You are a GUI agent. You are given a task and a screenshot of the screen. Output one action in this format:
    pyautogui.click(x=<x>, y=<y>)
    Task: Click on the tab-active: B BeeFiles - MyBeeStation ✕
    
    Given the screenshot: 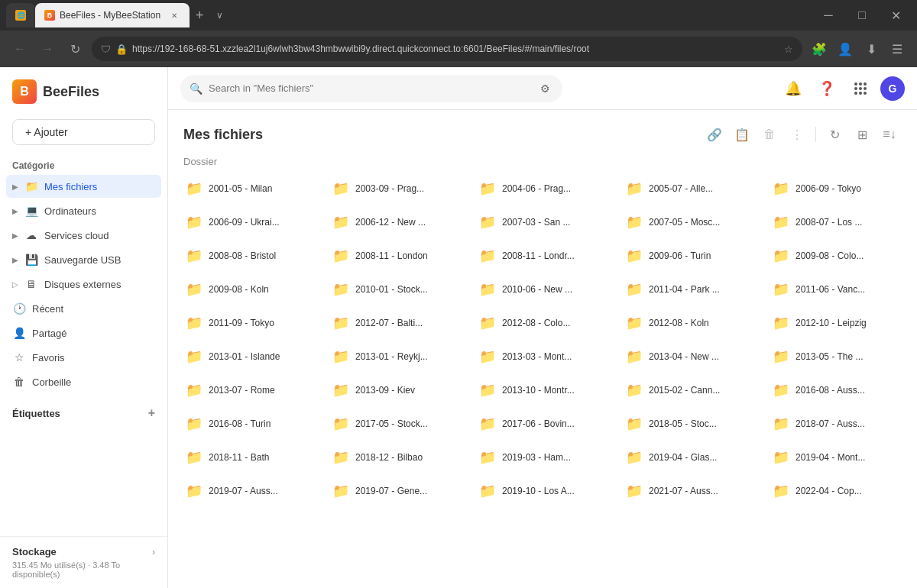 What is the action you would take?
    pyautogui.click(x=112, y=15)
    